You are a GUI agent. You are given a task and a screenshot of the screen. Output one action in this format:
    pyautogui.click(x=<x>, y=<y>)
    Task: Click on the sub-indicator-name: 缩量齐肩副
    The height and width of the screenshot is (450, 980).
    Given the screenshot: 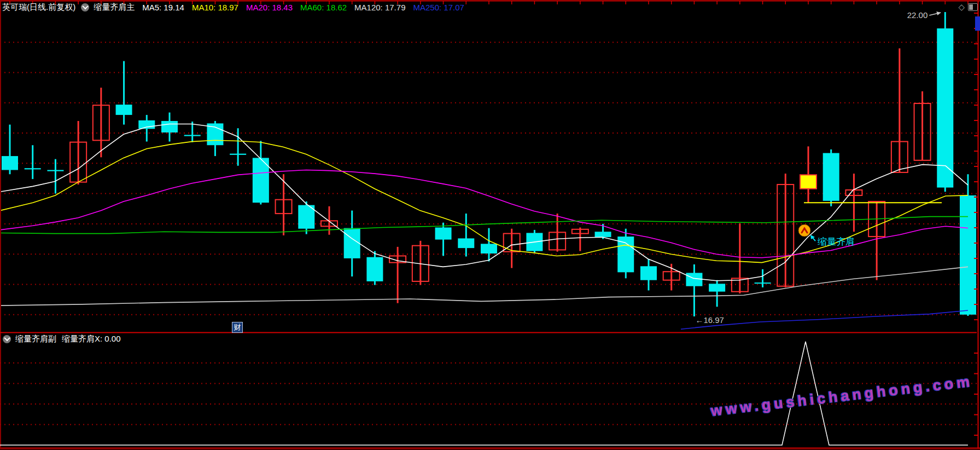 What is the action you would take?
    pyautogui.click(x=36, y=339)
    